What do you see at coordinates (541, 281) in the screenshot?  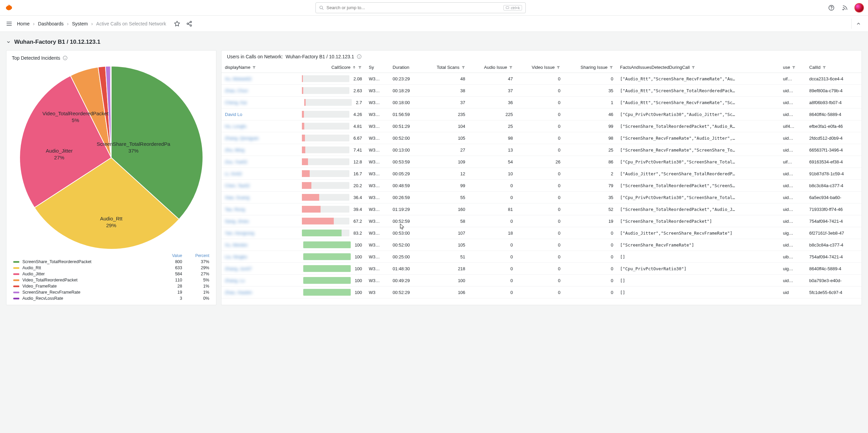 I see `table-row: Zhang, Lu 100 W3… 00:49:29 100 0 0 0 [] …` at bounding box center [541, 281].